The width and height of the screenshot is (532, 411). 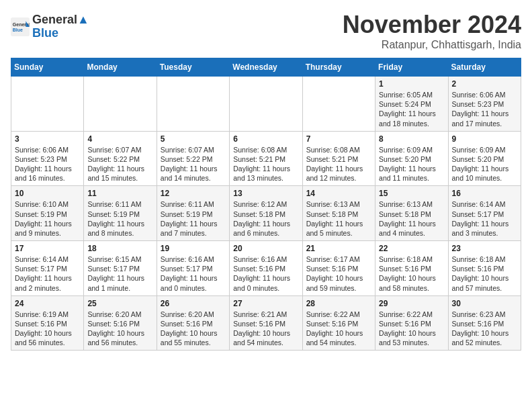 What do you see at coordinates (266, 323) in the screenshot?
I see `calendar-cell: 27Sunrise: 6:21 AMSunset: 5:16 PMDayligh…` at bounding box center [266, 323].